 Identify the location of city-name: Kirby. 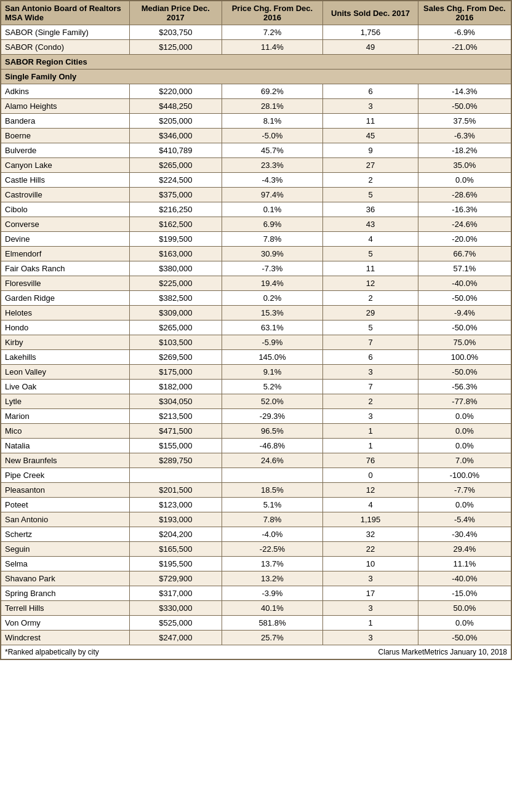
(65, 343).